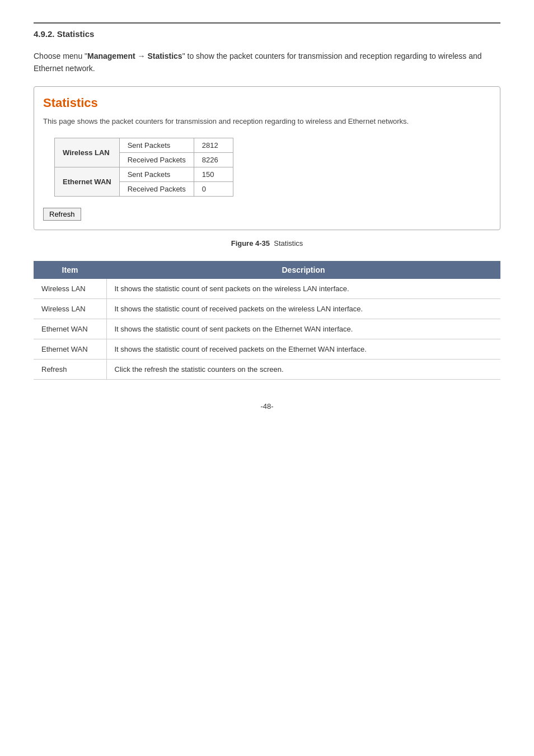 The width and height of the screenshot is (534, 756). What do you see at coordinates (267, 320) in the screenshot?
I see `description-table: Item Description Wireless LANIt shows th…` at bounding box center [267, 320].